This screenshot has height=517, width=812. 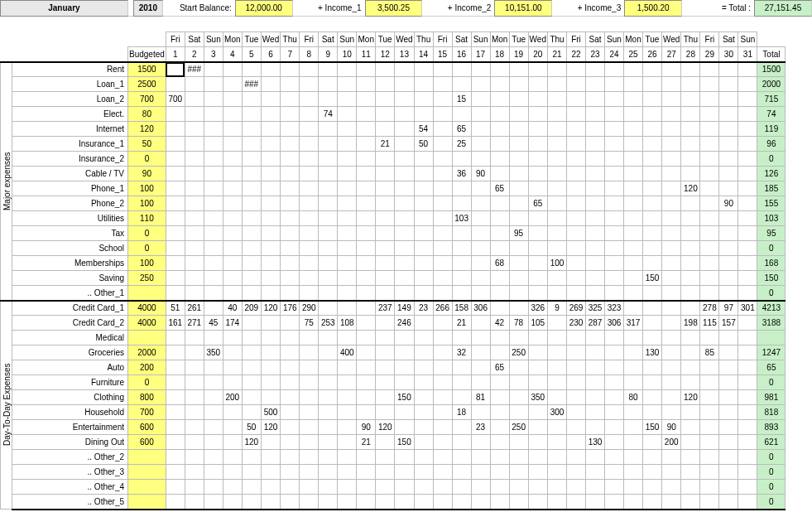 I want to click on data-cell: 209, so click(x=252, y=308).